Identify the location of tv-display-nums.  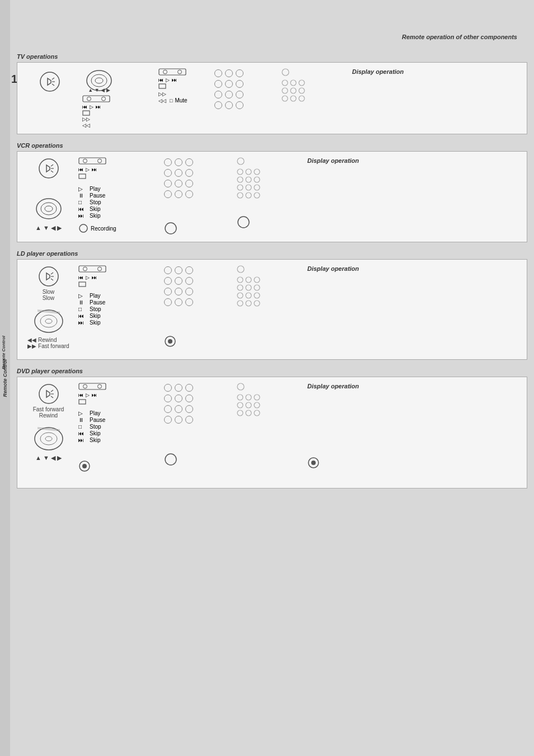
(313, 85).